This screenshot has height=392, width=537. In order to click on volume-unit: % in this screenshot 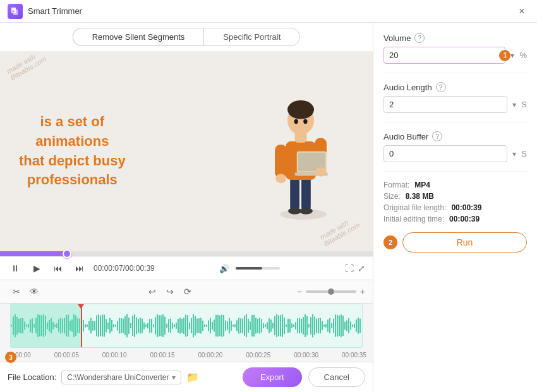, I will do `click(523, 56)`.